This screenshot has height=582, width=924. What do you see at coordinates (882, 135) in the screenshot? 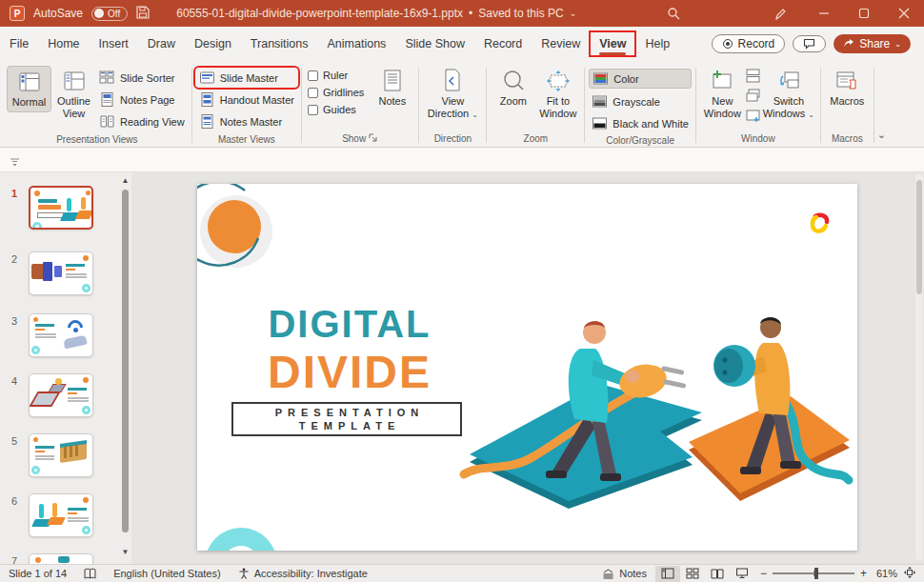
I see `collapse-ribbon-chevron-icon: ⌄` at bounding box center [882, 135].